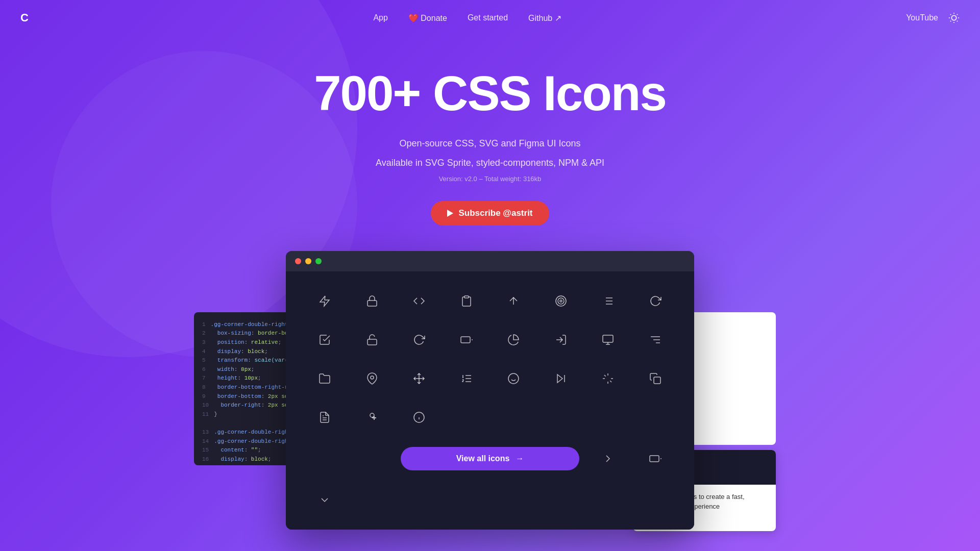 The image size is (980, 551). What do you see at coordinates (467, 18) in the screenshot?
I see `nav-center: App ❤️ Donate Get started Github ↗` at bounding box center [467, 18].